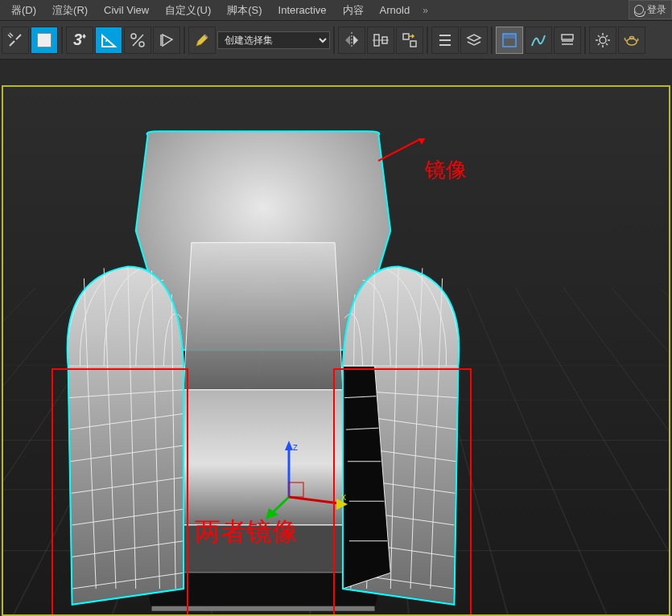 Image resolution: width=672 pixels, height=616 pixels. Describe the element at coordinates (188, 10) in the screenshot. I see `menu-item-customize: 自定义(U)` at that location.